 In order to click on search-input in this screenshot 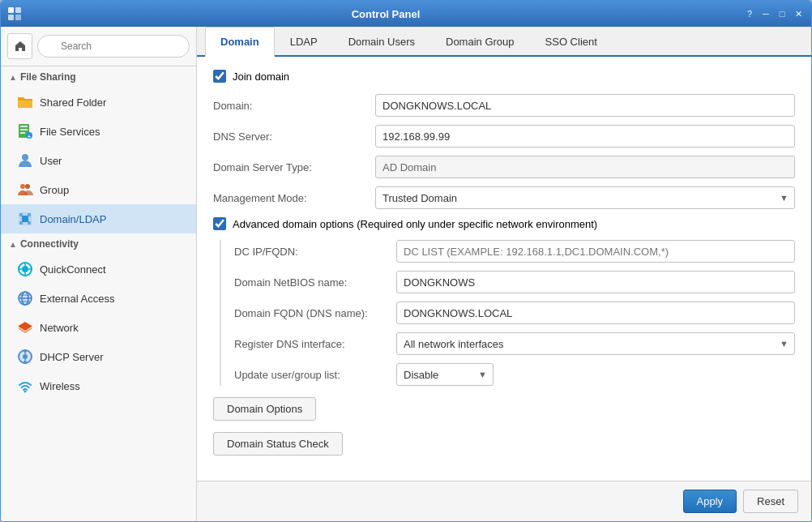, I will do `click(113, 46)`.